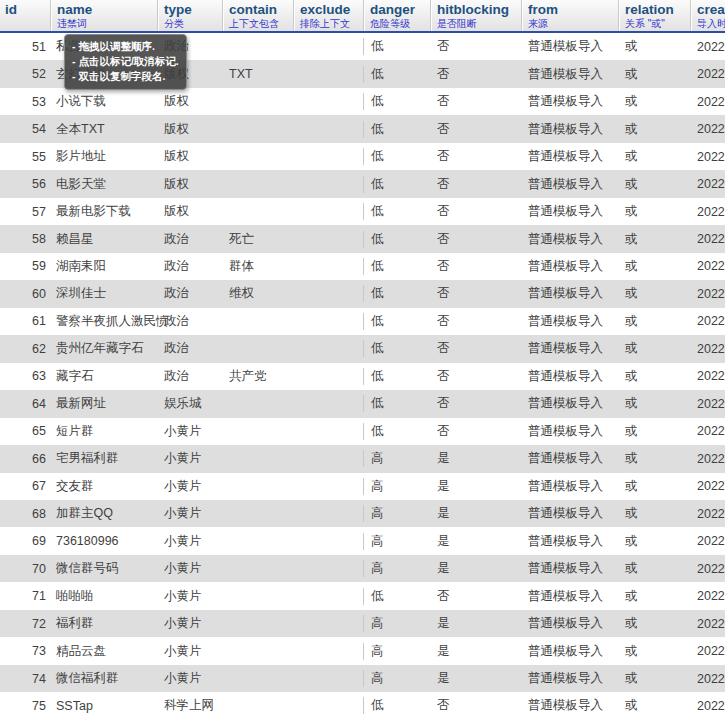 This screenshot has height=720, width=725. I want to click on cell-name: 小说下载, so click(104, 102).